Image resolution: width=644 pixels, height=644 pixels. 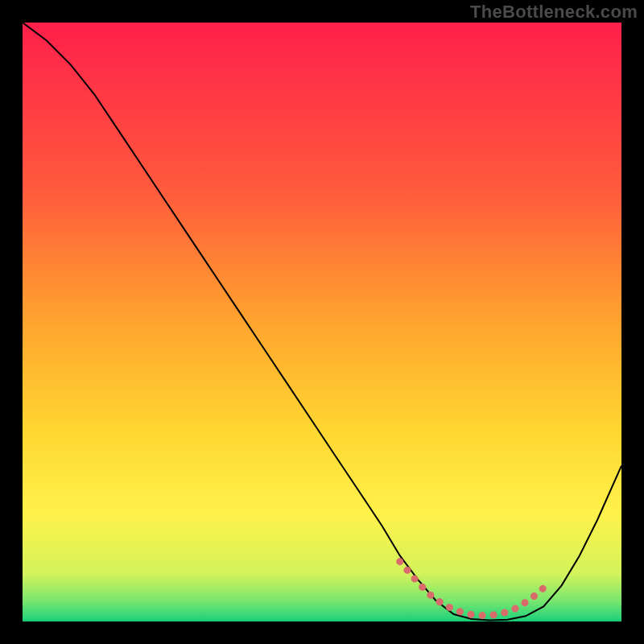 What do you see at coordinates (554, 12) in the screenshot?
I see `watermark-text: TheBottleneck.com` at bounding box center [554, 12].